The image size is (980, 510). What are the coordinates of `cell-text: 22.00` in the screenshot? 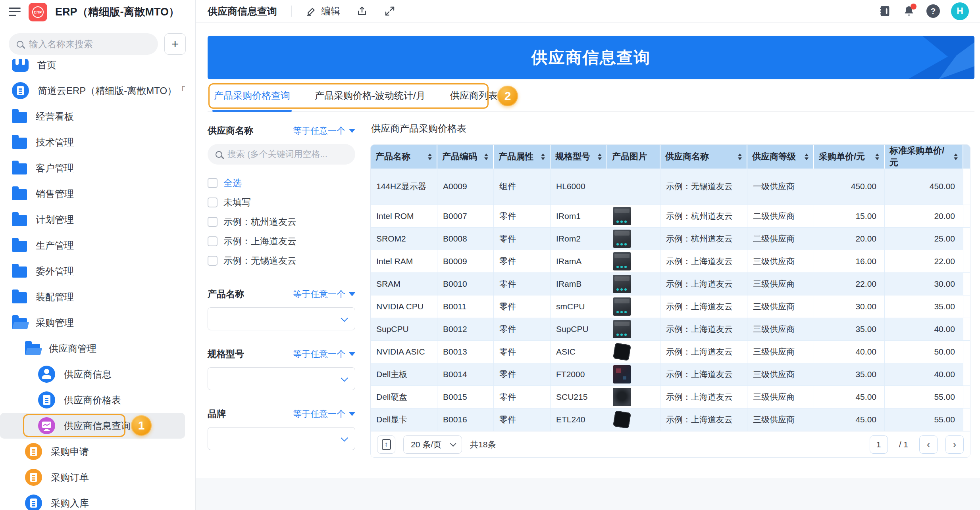 It's located at (866, 284).